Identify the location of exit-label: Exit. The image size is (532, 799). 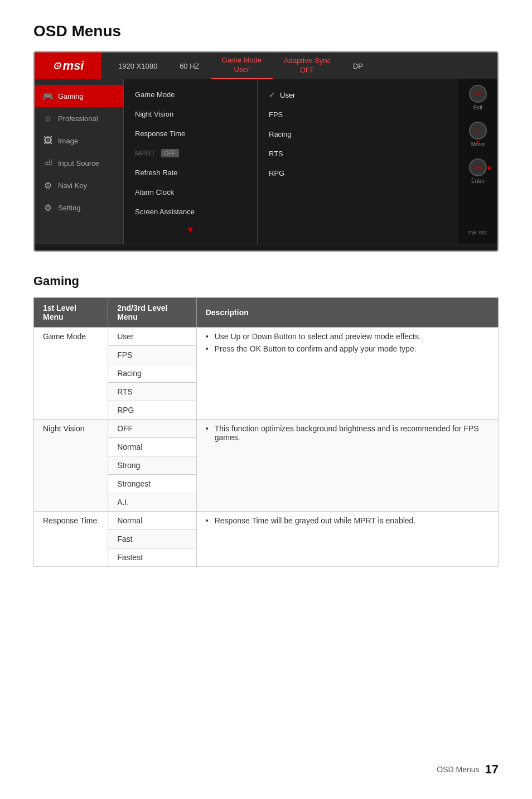
(478, 107).